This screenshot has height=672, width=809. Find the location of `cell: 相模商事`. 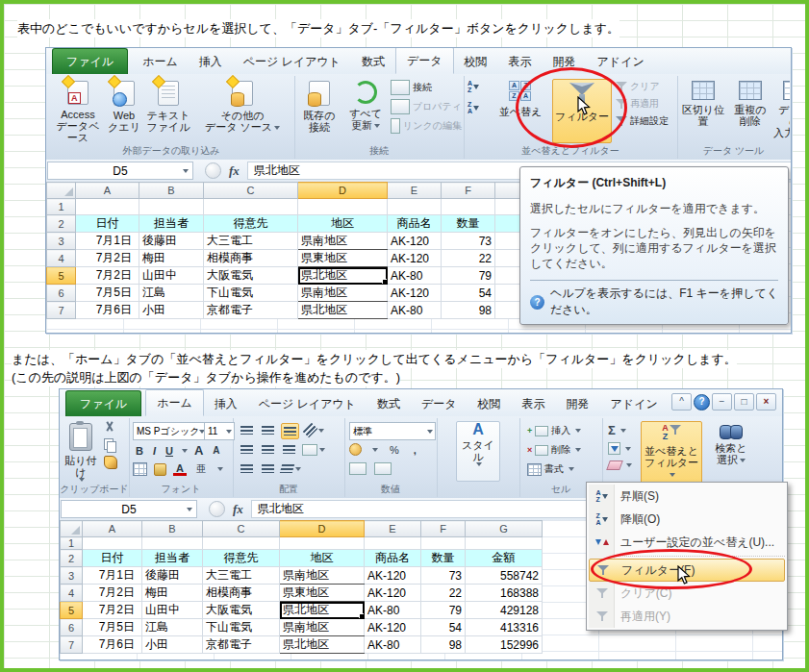

cell: 相模商事 is located at coordinates (241, 593).